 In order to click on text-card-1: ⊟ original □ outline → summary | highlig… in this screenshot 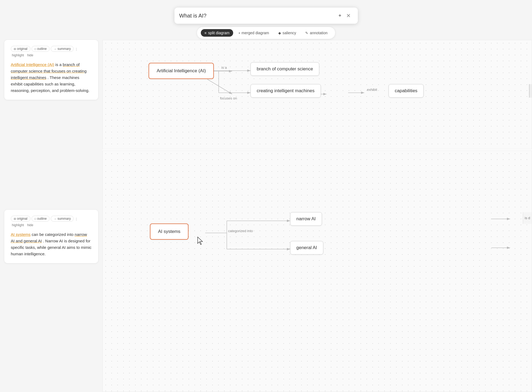, I will do `click(51, 70)`.